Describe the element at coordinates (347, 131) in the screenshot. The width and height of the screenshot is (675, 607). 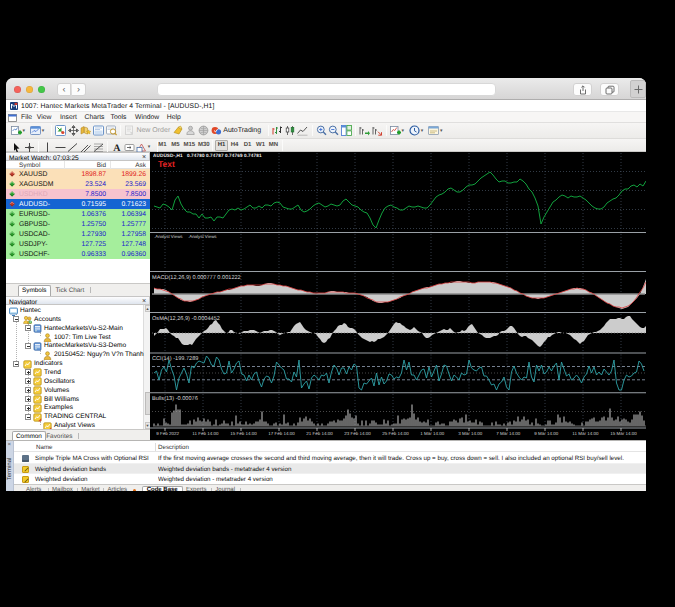
I see `tile-windows-icon` at that location.